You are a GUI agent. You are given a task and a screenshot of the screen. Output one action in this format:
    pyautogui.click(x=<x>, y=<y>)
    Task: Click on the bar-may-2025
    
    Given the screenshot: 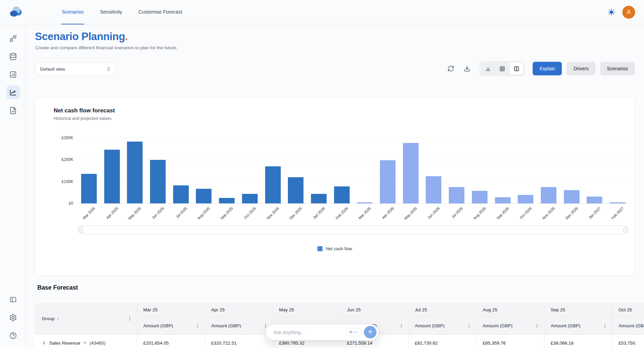 What is the action you would take?
    pyautogui.click(x=135, y=172)
    